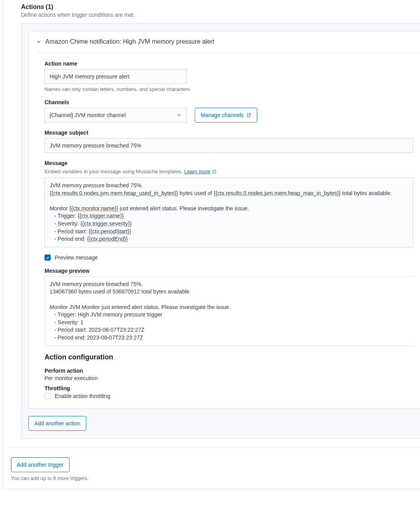  What do you see at coordinates (229, 378) in the screenshot?
I see `perform-action-value: Per monitor execution` at bounding box center [229, 378].